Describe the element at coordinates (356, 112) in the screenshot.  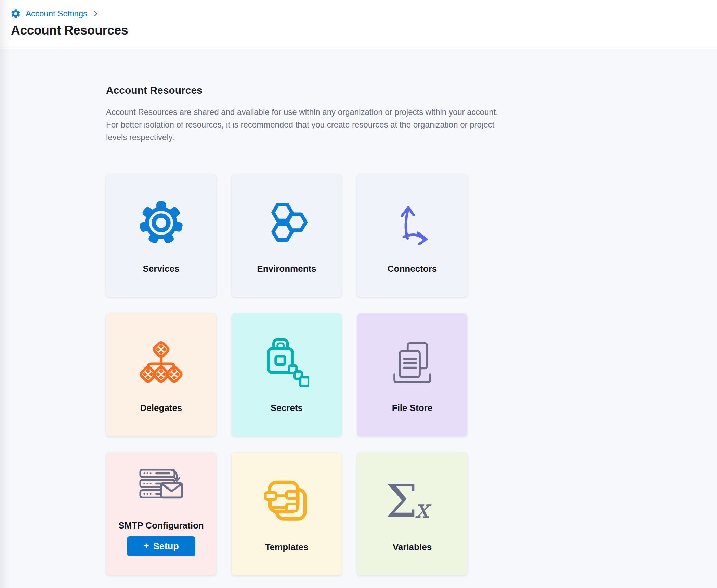
I see `description-line: Account Resources are shared and availab…` at that location.